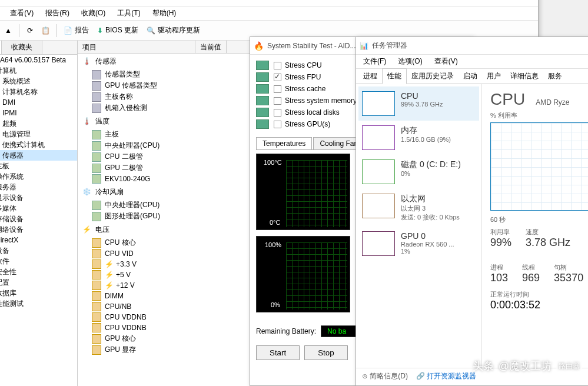 The image size is (588, 386). What do you see at coordinates (364, 46) in the screenshot?
I see `task-manager-icon: 📊` at bounding box center [364, 46].